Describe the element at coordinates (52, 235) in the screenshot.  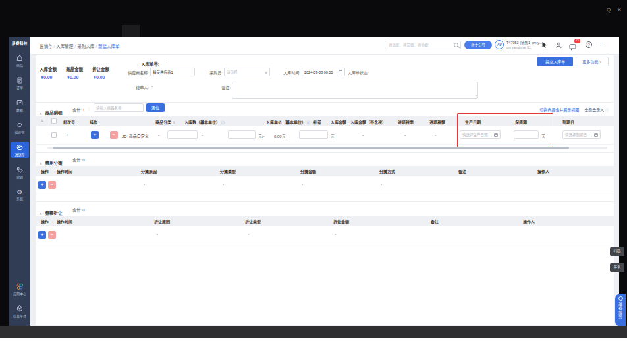
I see `discount-remove-button: −` at that location.